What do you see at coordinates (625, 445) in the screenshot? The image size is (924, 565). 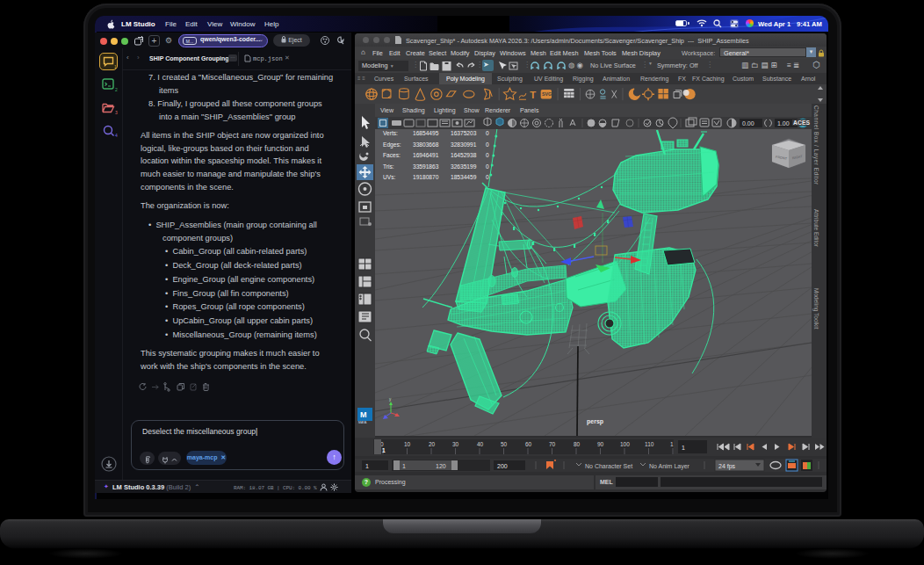 I see `svg-text: 100` at bounding box center [625, 445].